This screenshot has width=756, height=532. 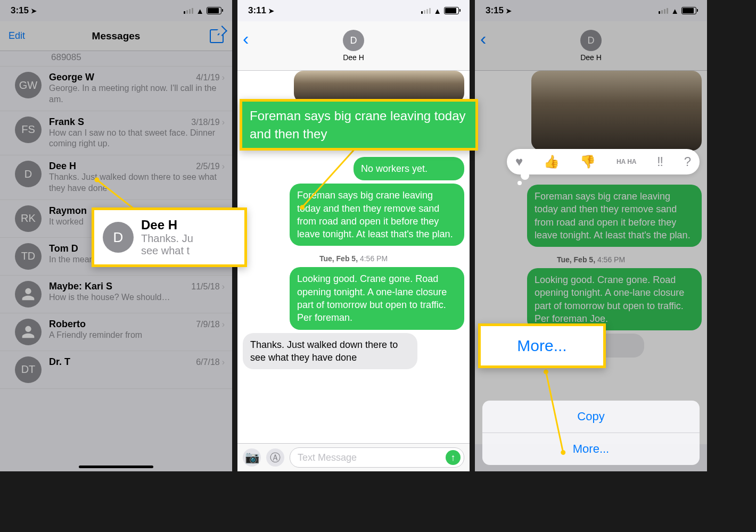 What do you see at coordinates (588, 162) in the screenshot?
I see `react-thumbs-down: 👎` at bounding box center [588, 162].